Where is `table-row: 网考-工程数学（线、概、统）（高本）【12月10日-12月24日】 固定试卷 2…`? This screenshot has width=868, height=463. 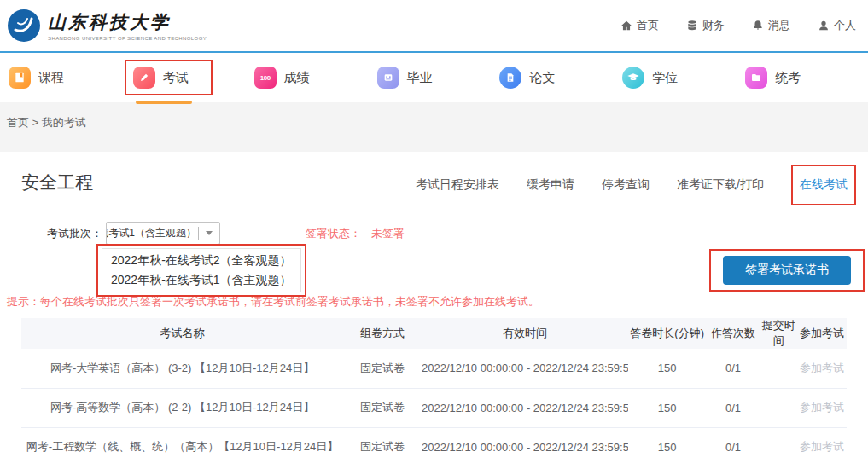
table-row: 网考-工程数学（线、概、统）（高本）【12月10日-12月24日】 固定试卷 2… is located at coordinates (434, 445).